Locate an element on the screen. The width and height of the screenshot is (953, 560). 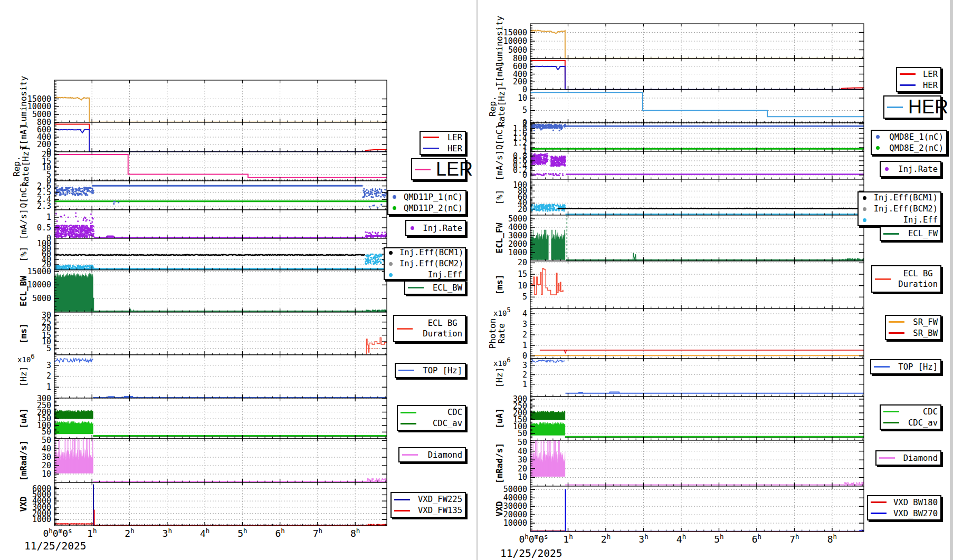
right-legend-vxd: VXD_BW180VXD_BW270 is located at coordinates (904, 508).